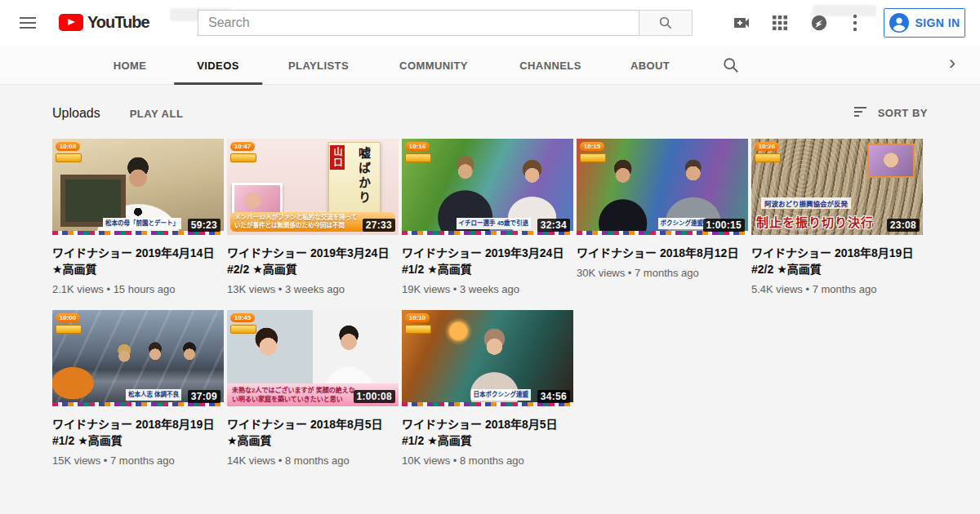  Describe the element at coordinates (490, 65) in the screenshot. I see `channel-tab-strip: HOMEVIDEOSPLAYLISTSCOMMUNITYCHANNELSABOU…` at that location.